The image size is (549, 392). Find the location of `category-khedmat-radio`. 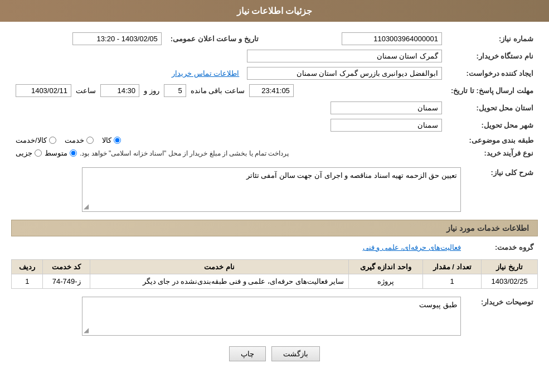

category-khedmat-radio is located at coordinates (90, 141).